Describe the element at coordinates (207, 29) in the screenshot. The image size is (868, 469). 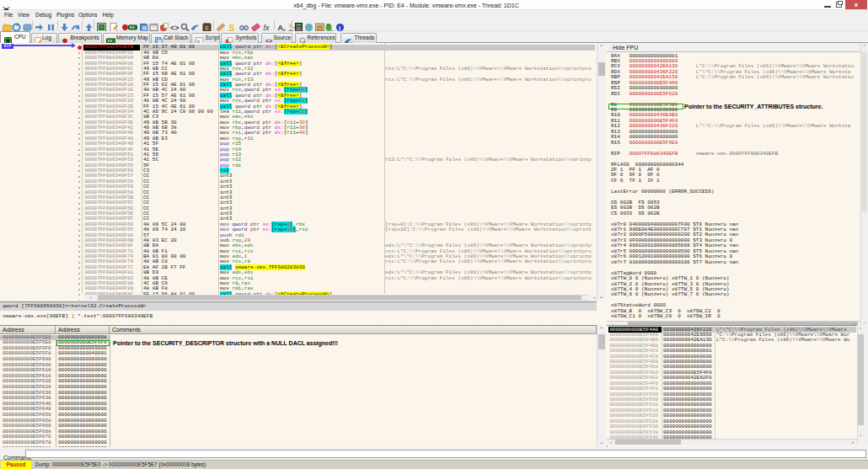
I see `svg-text: S` at that location.